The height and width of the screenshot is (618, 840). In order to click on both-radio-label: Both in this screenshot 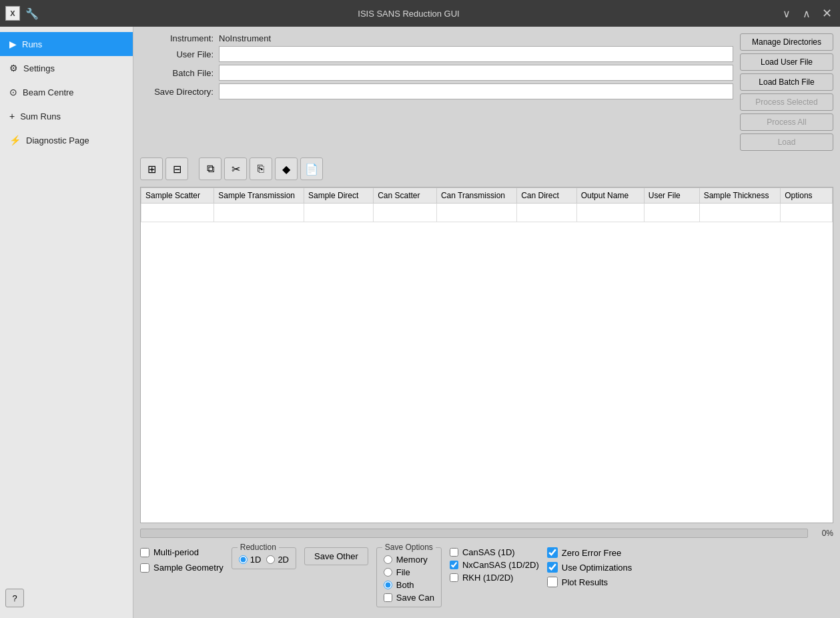, I will do `click(409, 585)`.